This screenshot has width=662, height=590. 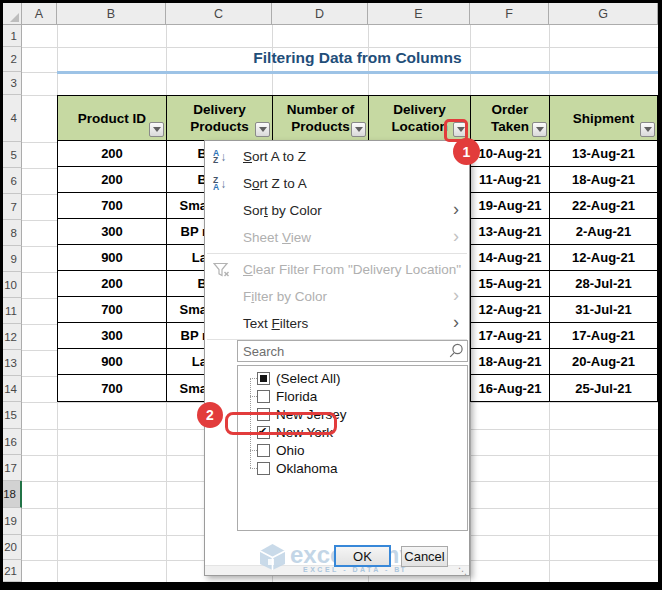 I want to click on cell-shipment: 18-Aug-21, so click(x=604, y=180).